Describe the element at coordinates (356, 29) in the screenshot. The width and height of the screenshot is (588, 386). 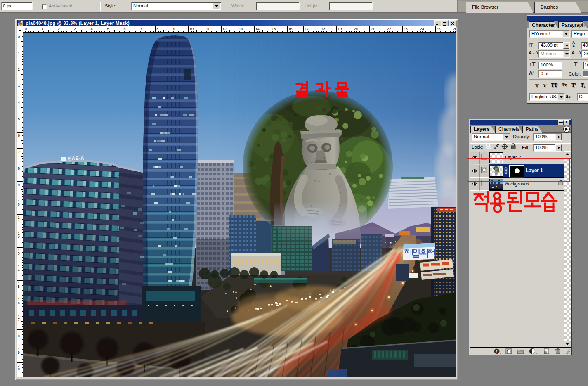
I see `svg-text: 20` at that location.